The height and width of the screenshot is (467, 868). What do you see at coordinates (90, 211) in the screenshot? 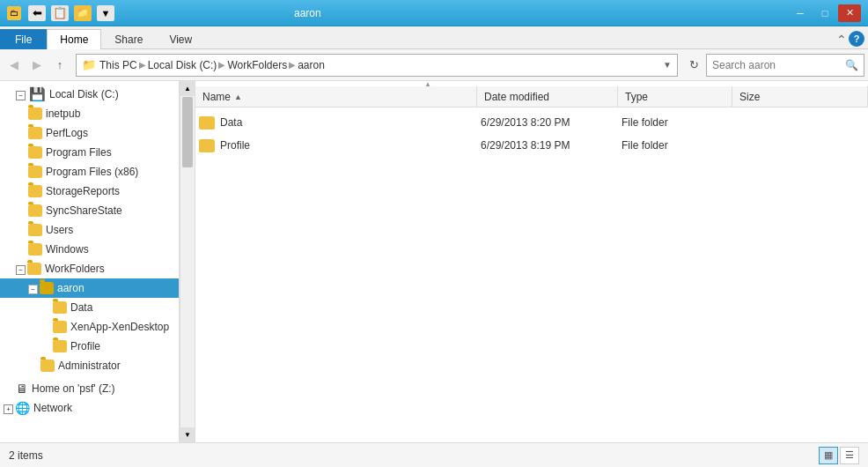
I see `tree-item-syncsharestate: SyncShareState` at bounding box center [90, 211].